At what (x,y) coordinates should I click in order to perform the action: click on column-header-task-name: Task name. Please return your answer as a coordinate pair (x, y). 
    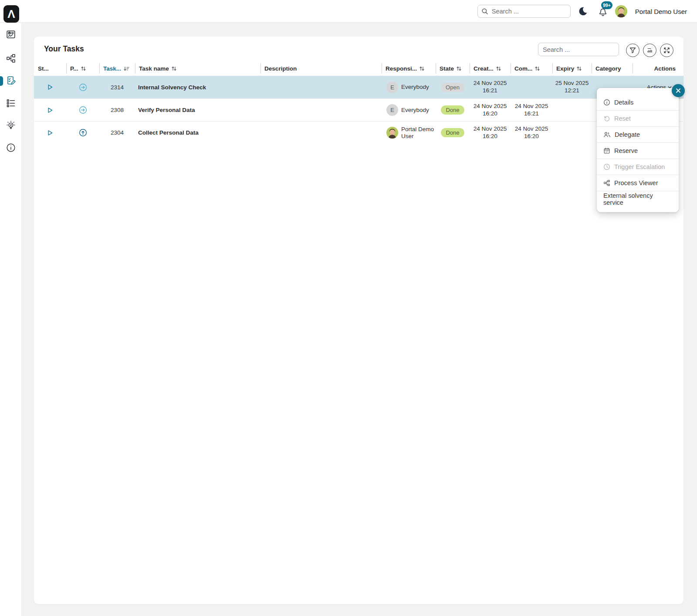
    Looking at the image, I should click on (198, 68).